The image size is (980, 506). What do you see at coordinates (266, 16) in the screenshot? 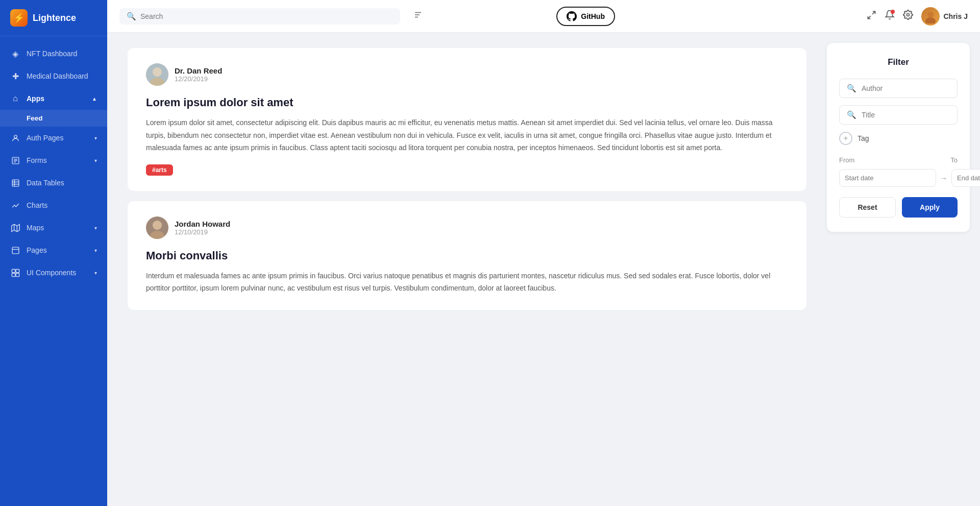
I see `search-input` at bounding box center [266, 16].